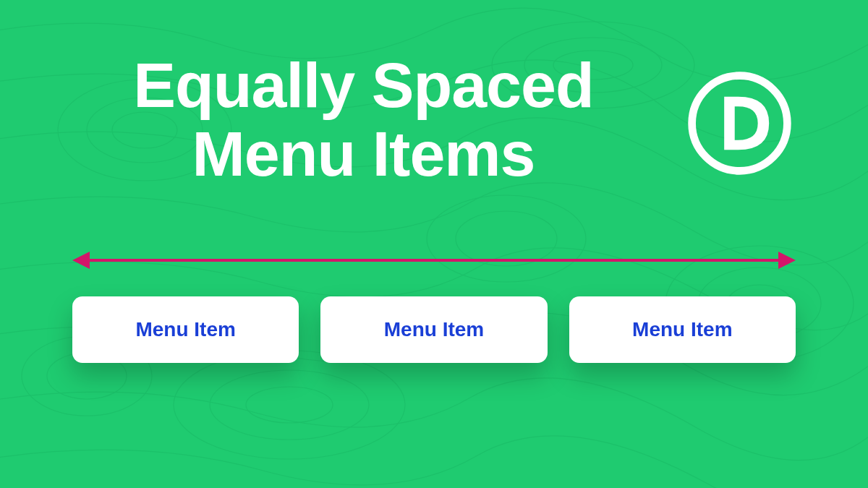 This screenshot has width=868, height=488. I want to click on title-line-2: Menu Items, so click(363, 153).